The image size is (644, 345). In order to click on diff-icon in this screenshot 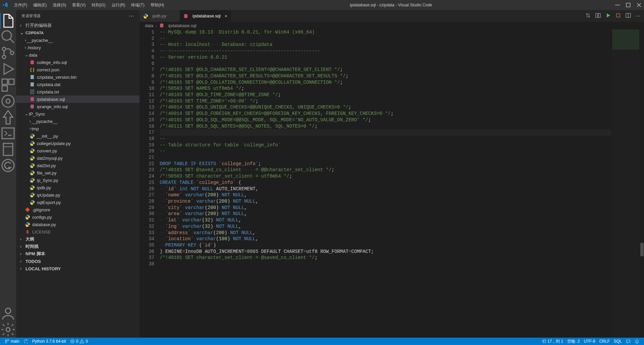, I will do `click(598, 16)`.